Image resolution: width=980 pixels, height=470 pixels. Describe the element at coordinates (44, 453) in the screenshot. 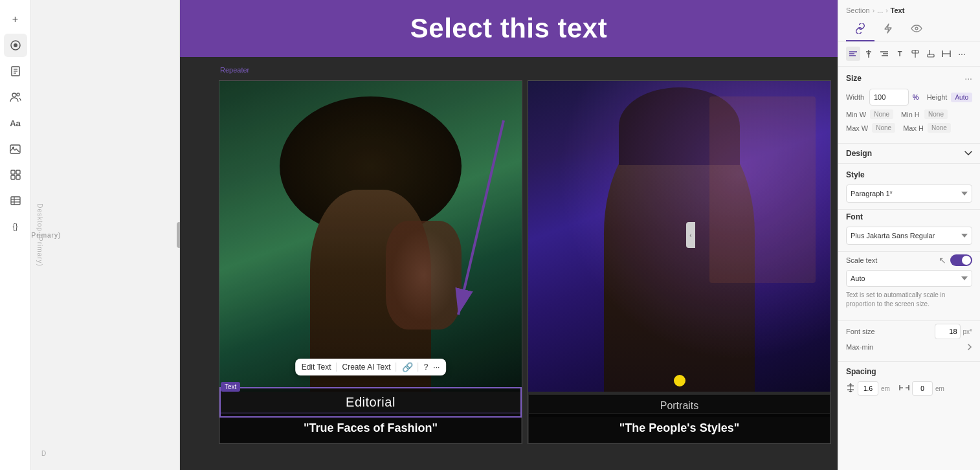

I see `panel-d-label: D` at that location.